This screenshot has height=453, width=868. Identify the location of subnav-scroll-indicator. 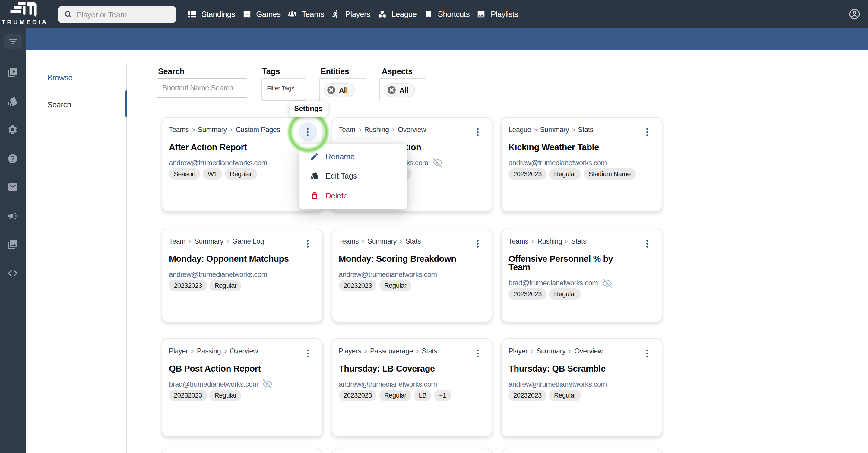
(126, 103).